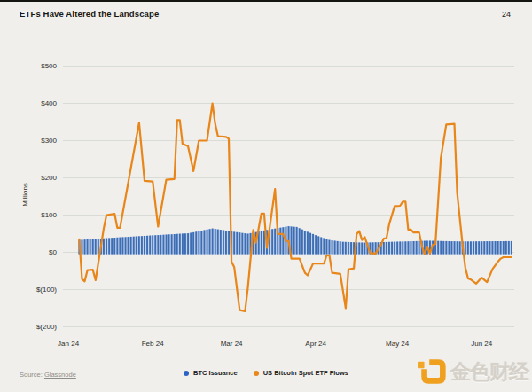 The height and width of the screenshot is (392, 532). What do you see at coordinates (186, 373) in the screenshot?
I see `legend-dot-btc-issuance` at bounding box center [186, 373].